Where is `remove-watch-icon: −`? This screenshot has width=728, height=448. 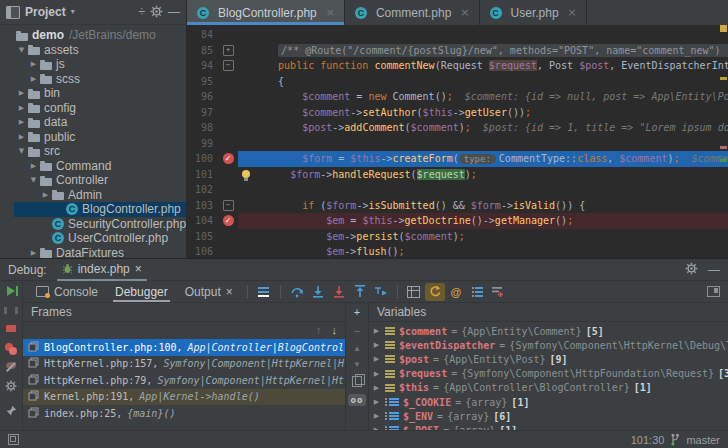
remove-watch-icon: − is located at coordinates (357, 331).